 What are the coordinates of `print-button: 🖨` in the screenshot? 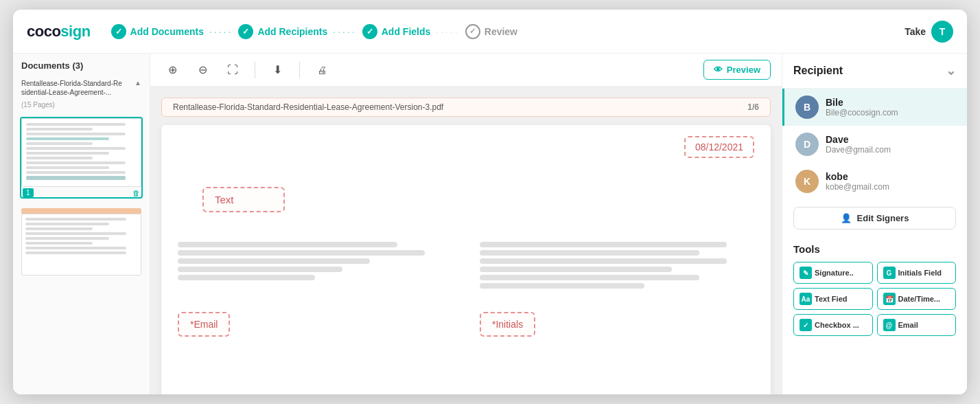 It's located at (322, 70).